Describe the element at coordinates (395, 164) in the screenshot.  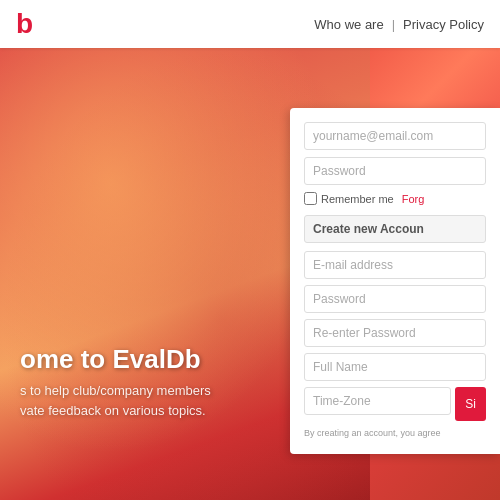
I see `login-section: Remember me Forg` at that location.